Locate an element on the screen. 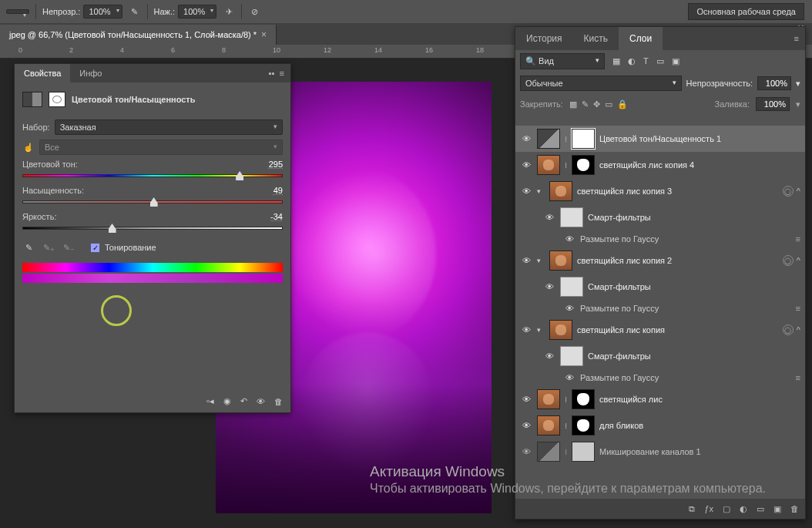  lock-pixels-icon: ✎ is located at coordinates (586, 105).